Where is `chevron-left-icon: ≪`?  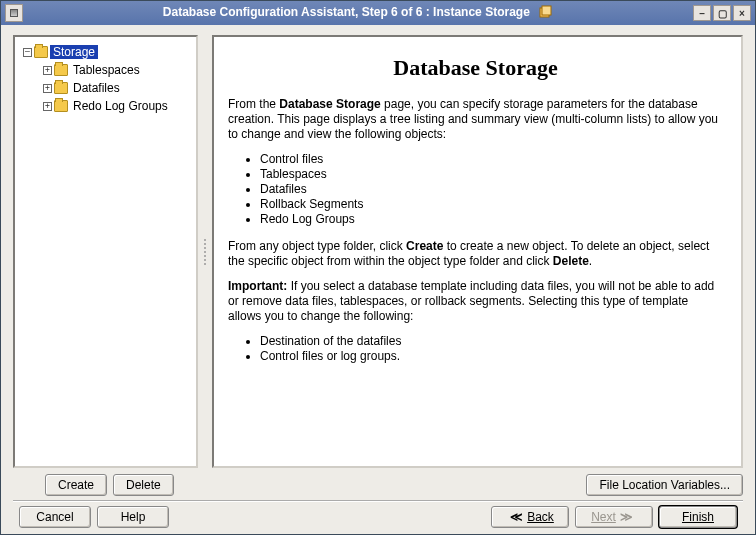
chevron-left-icon: ≪ is located at coordinates (516, 517).